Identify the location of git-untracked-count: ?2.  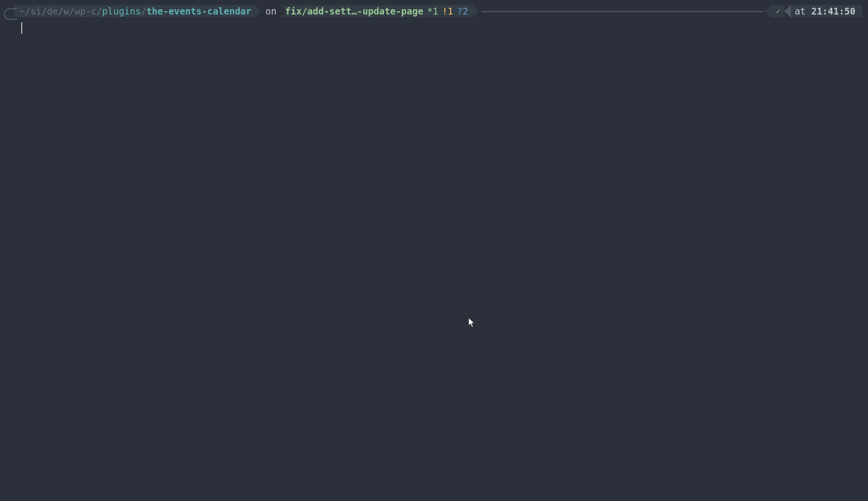
(461, 11).